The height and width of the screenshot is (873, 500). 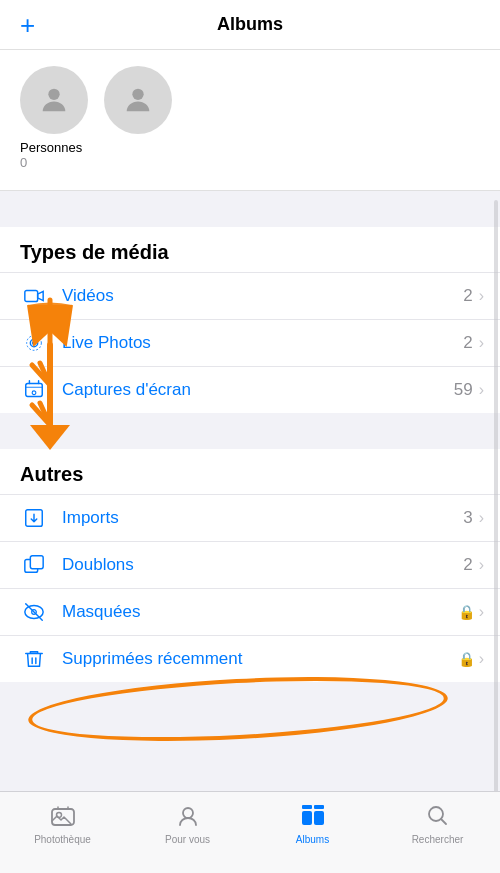 What do you see at coordinates (250, 250) in the screenshot?
I see `media-types-heading: Types de média` at bounding box center [250, 250].